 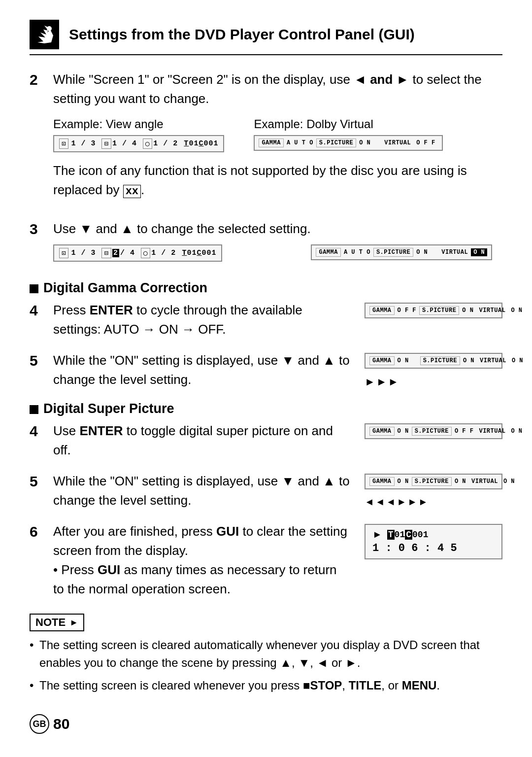 What do you see at coordinates (401, 252) in the screenshot?
I see `lcd-step3-dolby: GAMMA A U T O S.PICTURE O N VIRTUAL O N` at bounding box center [401, 252].